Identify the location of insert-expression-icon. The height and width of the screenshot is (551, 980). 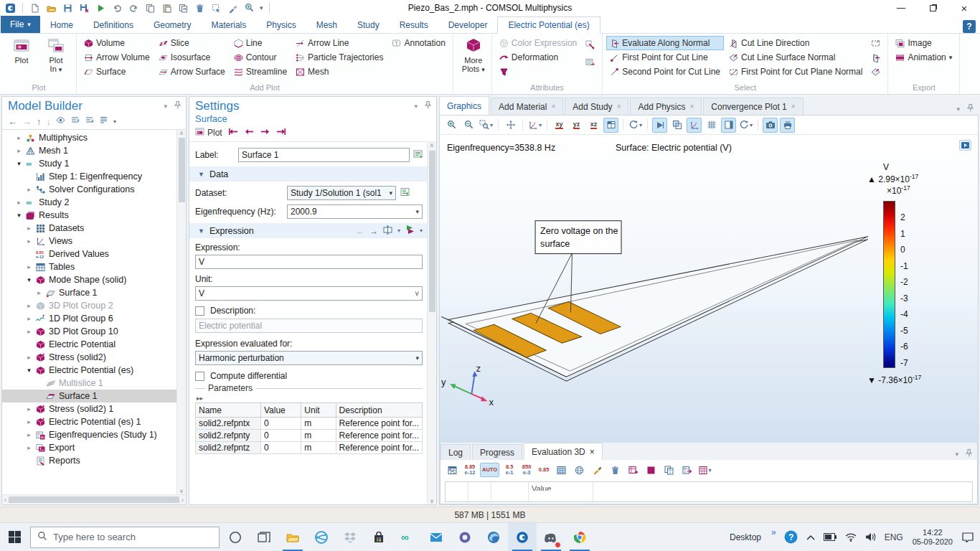
(387, 231).